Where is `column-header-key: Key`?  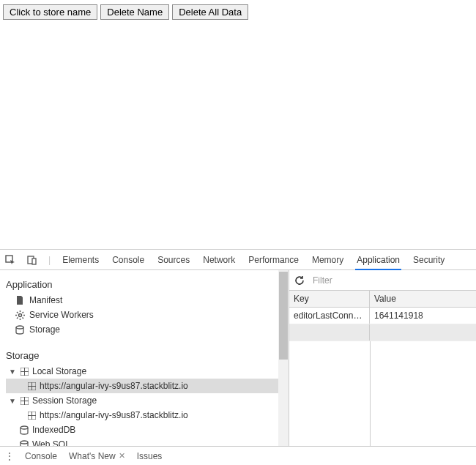
column-header-key: Key is located at coordinates (330, 299).